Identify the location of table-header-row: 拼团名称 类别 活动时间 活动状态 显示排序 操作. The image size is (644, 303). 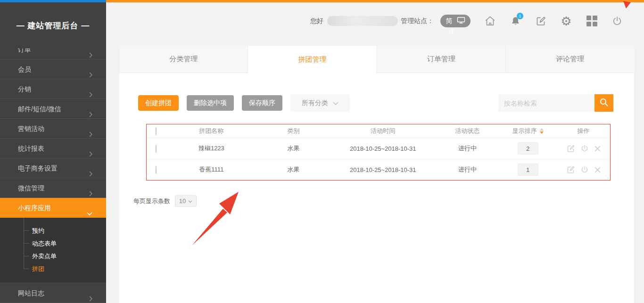
(378, 131).